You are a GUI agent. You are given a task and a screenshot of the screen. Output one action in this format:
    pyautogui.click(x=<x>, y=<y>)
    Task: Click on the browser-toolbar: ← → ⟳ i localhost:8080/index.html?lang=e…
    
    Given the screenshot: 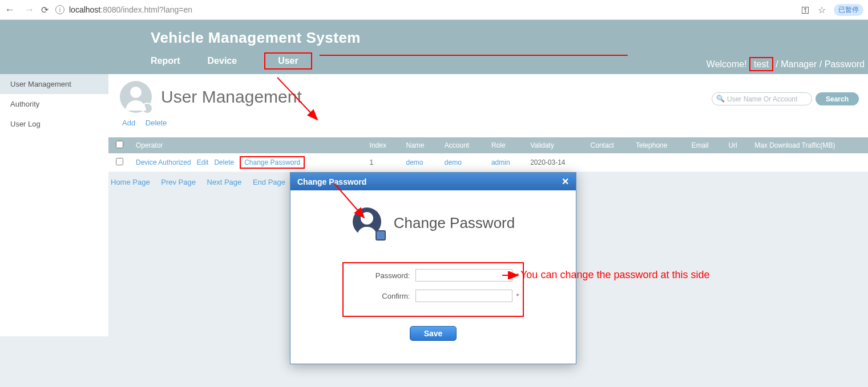 What is the action you would take?
    pyautogui.click(x=434, y=10)
    